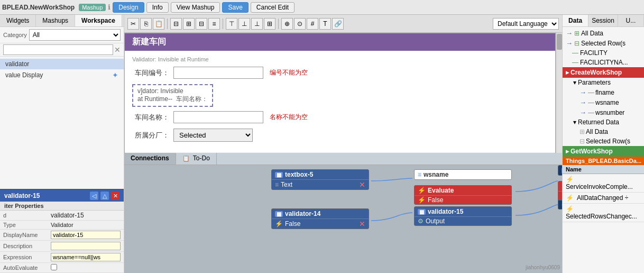 This screenshot has height=273, width=644. Describe the element at coordinates (463, 175) in the screenshot. I see `node-header-wsname: ≡ wsname` at that location.